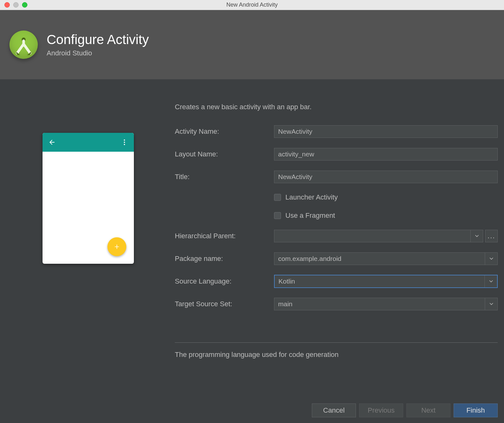 This screenshot has width=504, height=423. What do you see at coordinates (336, 342) in the screenshot?
I see `separator` at bounding box center [336, 342].